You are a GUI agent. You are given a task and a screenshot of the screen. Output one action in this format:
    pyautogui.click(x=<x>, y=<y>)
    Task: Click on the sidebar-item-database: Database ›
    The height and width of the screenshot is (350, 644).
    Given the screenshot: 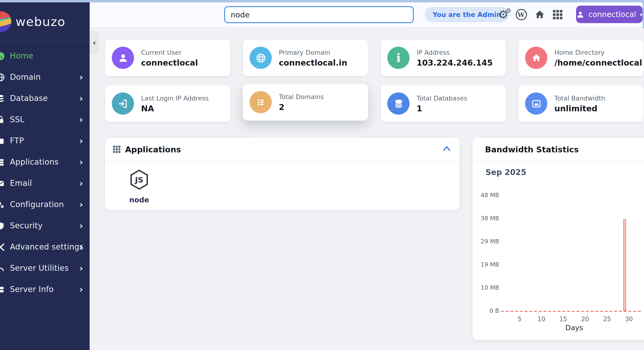 What is the action you would take?
    pyautogui.click(x=45, y=98)
    